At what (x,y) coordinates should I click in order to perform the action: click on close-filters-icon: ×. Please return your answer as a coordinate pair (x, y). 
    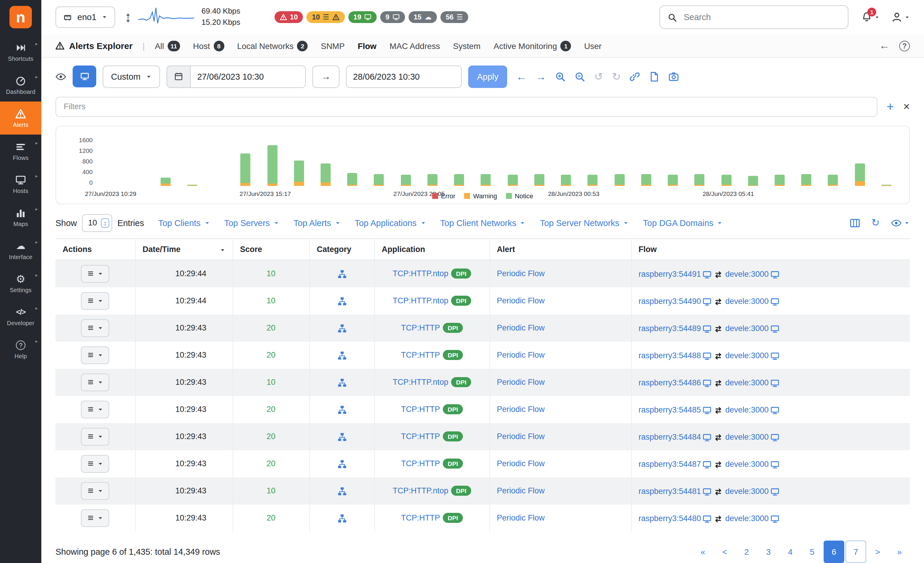
    Looking at the image, I should click on (907, 106).